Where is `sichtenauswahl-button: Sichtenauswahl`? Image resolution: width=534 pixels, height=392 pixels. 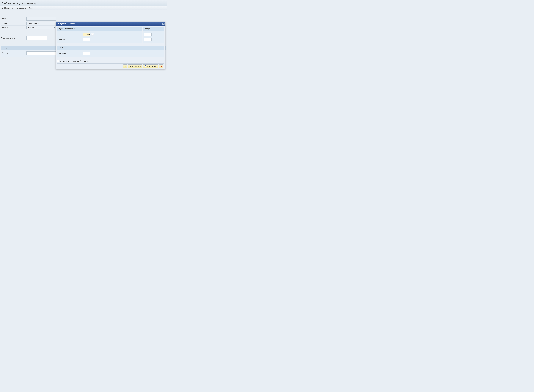
sichtenauswahl-button: Sichtenauswahl is located at coordinates (135, 66).